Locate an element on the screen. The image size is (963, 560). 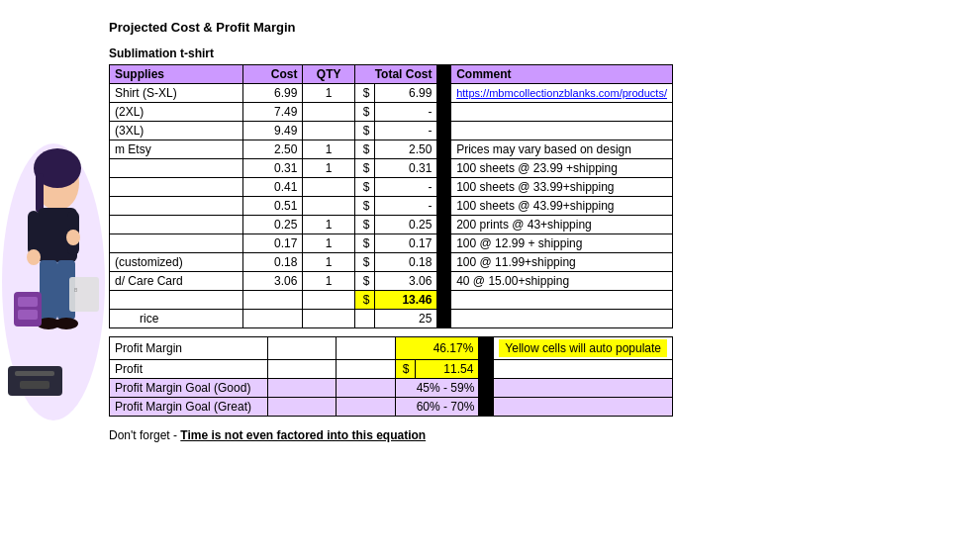
header-cost: Cost is located at coordinates (273, 75).